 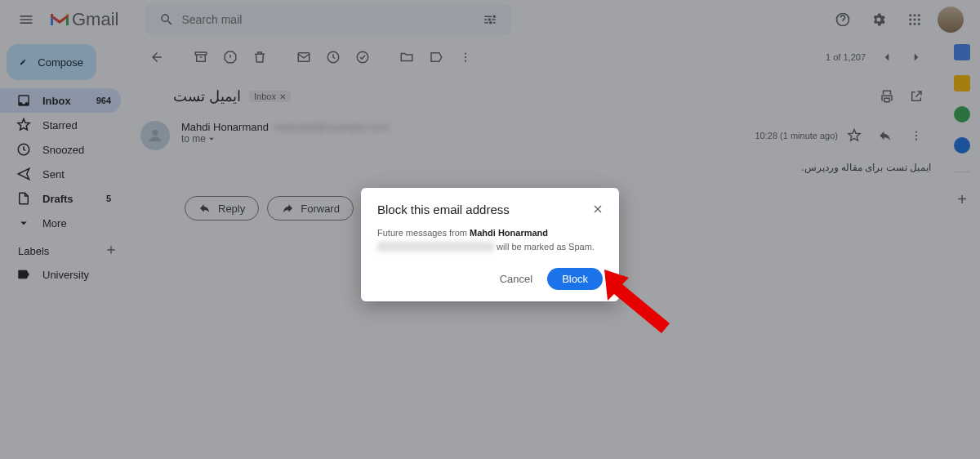 What do you see at coordinates (423, 233) in the screenshot?
I see `dialog-text-prefix: Future messages from` at bounding box center [423, 233].